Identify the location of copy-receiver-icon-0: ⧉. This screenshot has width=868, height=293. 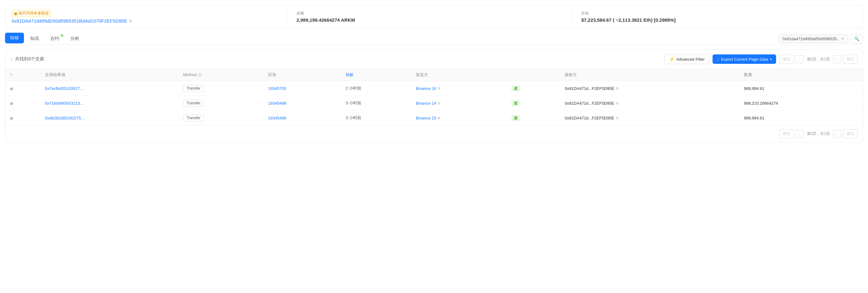
(617, 89).